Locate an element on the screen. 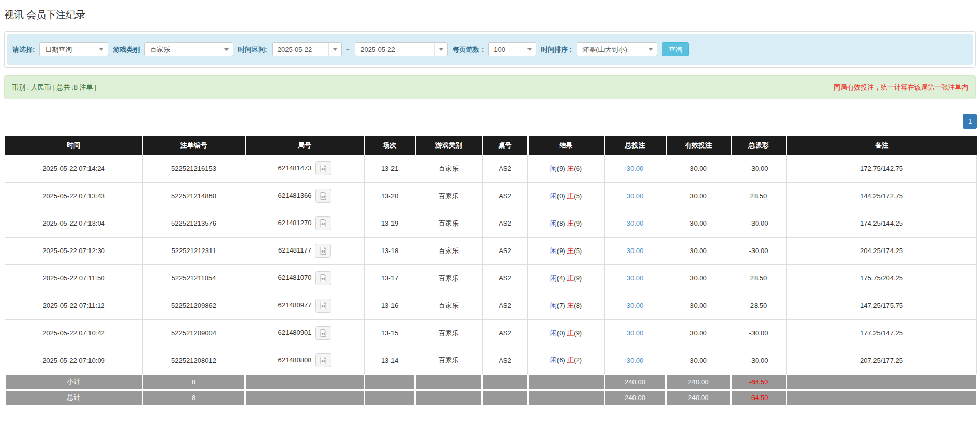  header-session: 场次 is located at coordinates (390, 145).